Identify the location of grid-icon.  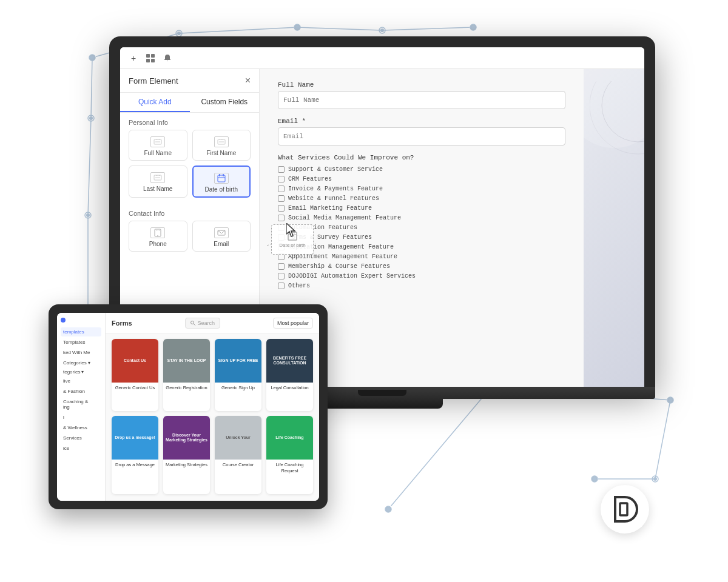
(150, 58).